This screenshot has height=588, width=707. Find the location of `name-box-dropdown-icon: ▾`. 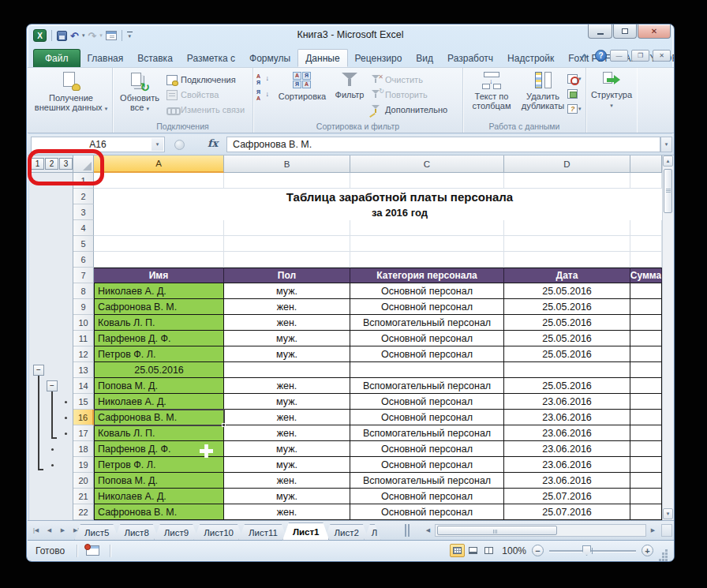

name-box-dropdown-icon: ▾ is located at coordinates (158, 144).